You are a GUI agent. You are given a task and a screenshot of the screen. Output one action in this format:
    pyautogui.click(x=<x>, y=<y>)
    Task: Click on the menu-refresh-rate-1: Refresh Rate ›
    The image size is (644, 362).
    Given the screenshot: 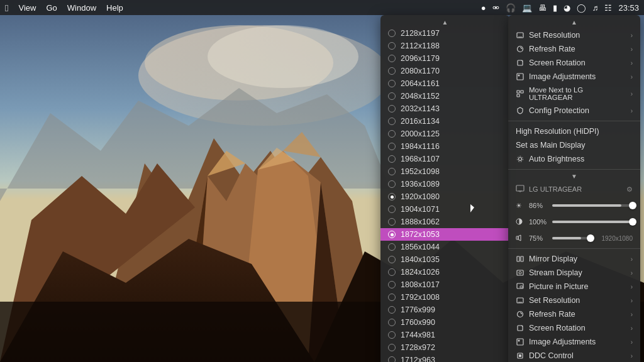 What is the action you would take?
    pyautogui.click(x=574, y=49)
    